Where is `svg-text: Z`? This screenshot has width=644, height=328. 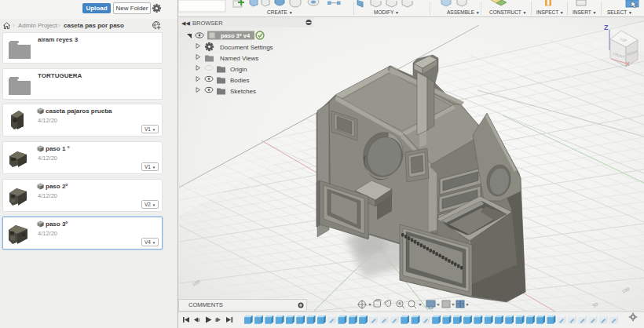
svg-text: Z is located at coordinates (606, 27).